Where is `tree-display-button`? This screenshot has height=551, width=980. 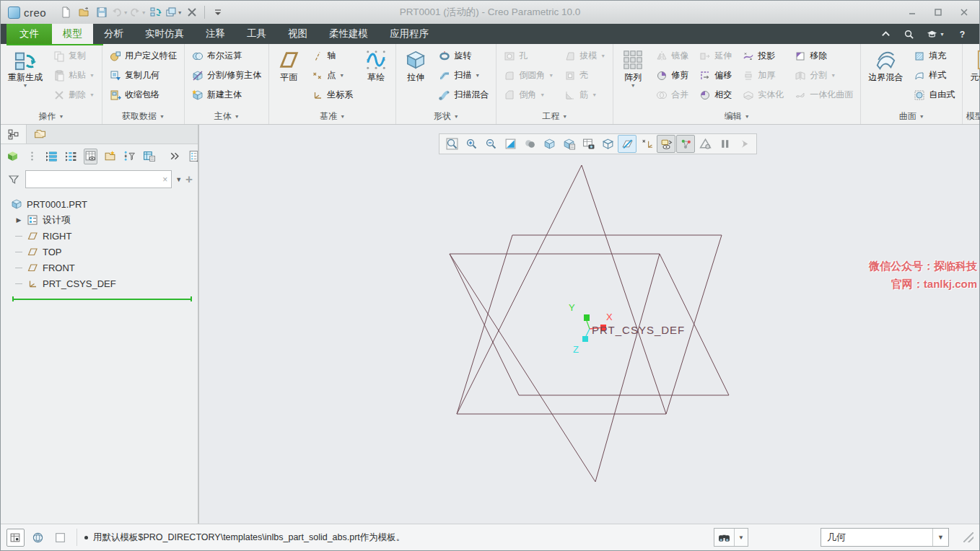
tree-display-button is located at coordinates (91, 157).